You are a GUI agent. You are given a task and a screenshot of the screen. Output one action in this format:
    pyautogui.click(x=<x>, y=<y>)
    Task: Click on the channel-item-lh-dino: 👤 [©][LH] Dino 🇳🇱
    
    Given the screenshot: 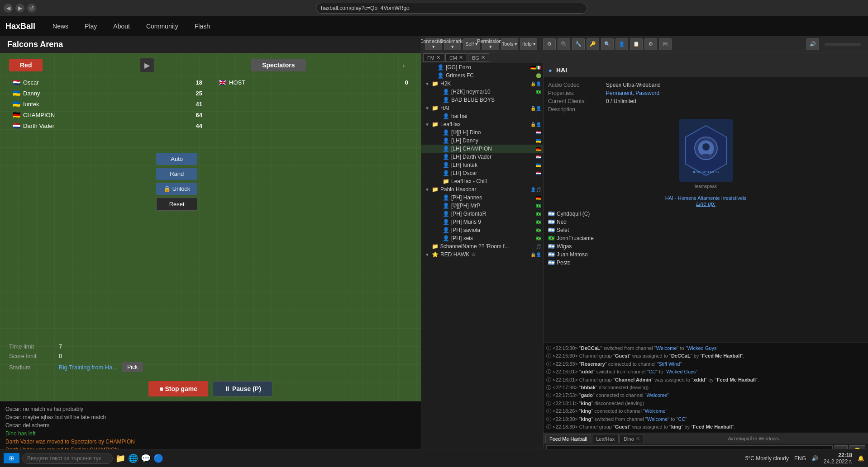 What is the action you would take?
    pyautogui.click(x=482, y=132)
    